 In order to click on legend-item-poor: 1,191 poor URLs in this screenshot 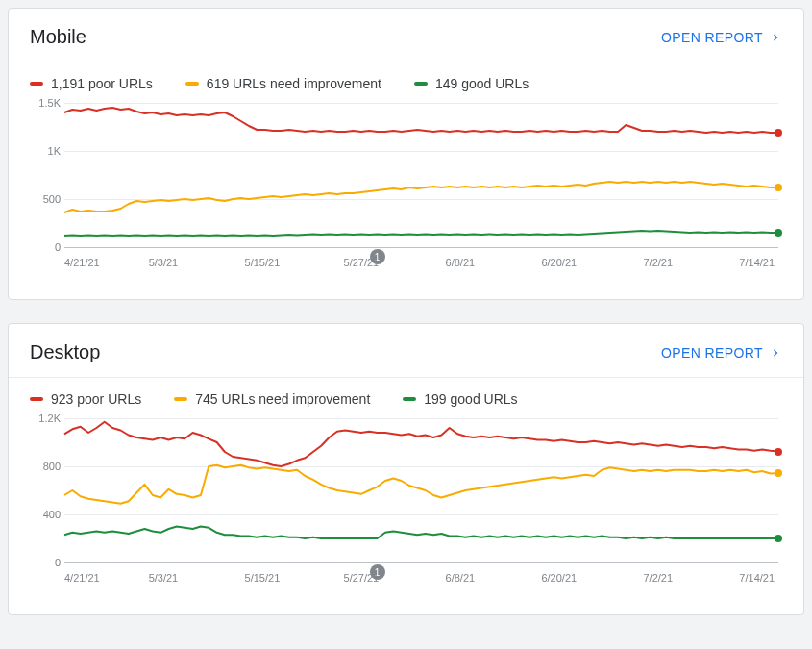, I will do `click(91, 84)`.